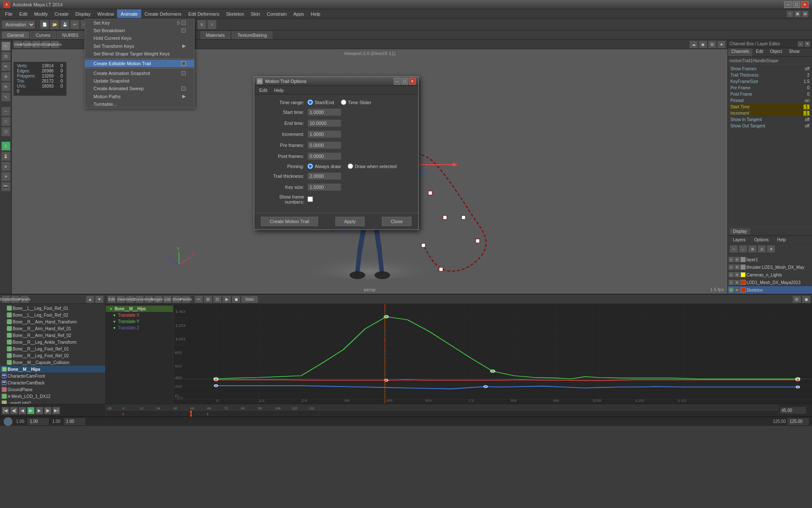 This screenshot has width=812, height=508. Describe the element at coordinates (801, 44) in the screenshot. I see `cb-collapse: –` at that location.